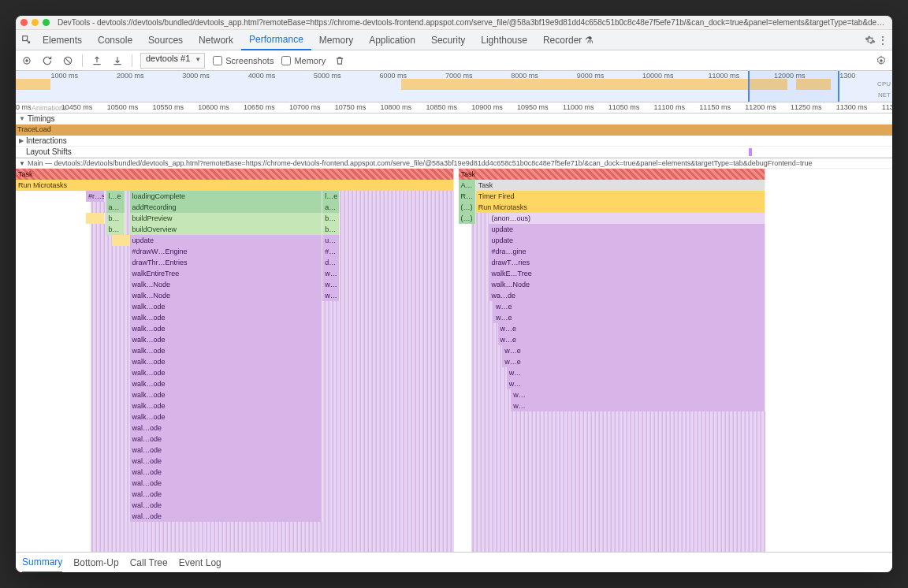 The image size is (908, 588). Describe the element at coordinates (227, 229) in the screenshot. I see `flame-entry: buildOverview` at that location.